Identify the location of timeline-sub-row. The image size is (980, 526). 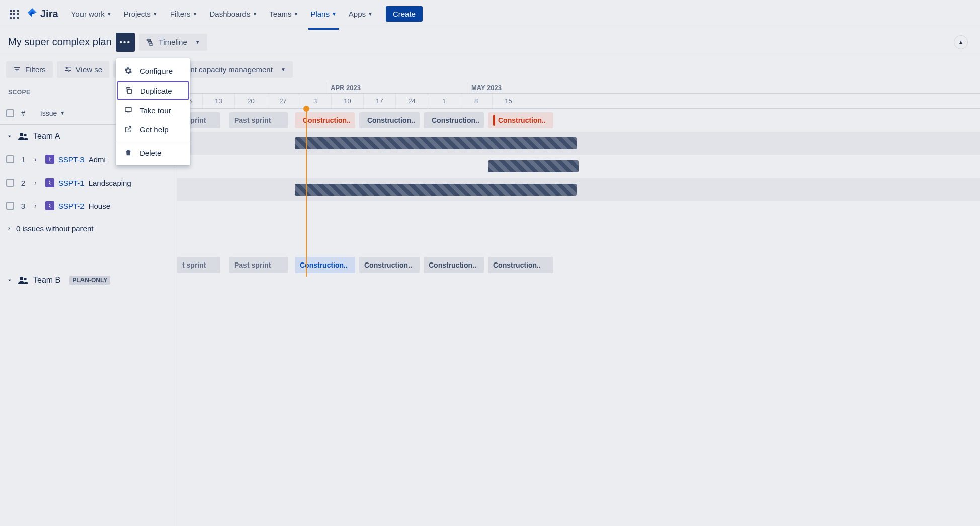
(579, 213).